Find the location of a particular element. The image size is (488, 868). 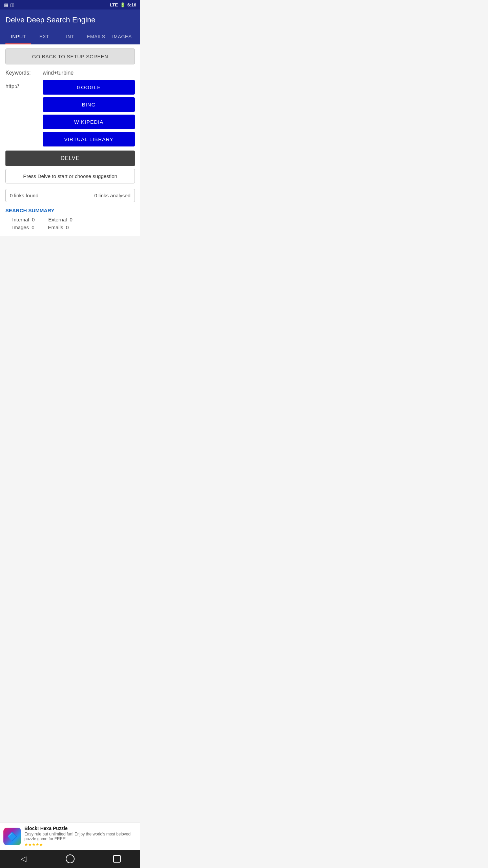

tab-images: IMAGES is located at coordinates (122, 37).